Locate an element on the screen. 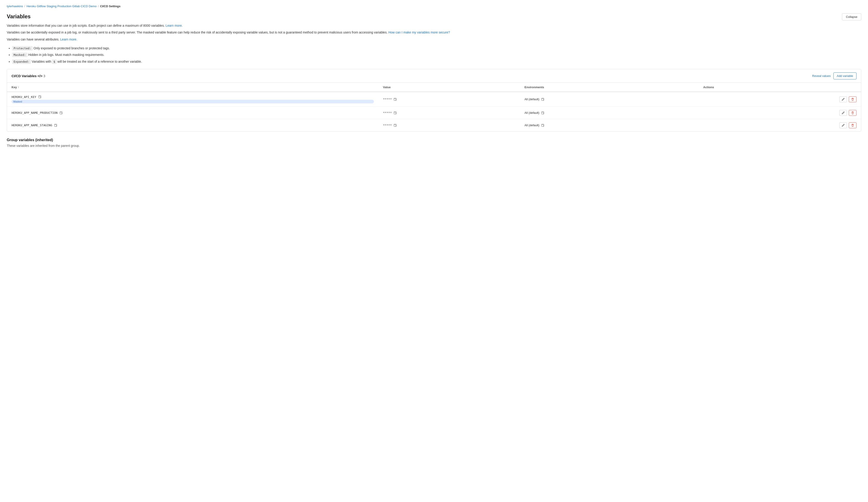 The width and height of the screenshot is (868, 502). value-masked-1: ***** is located at coordinates (387, 113).